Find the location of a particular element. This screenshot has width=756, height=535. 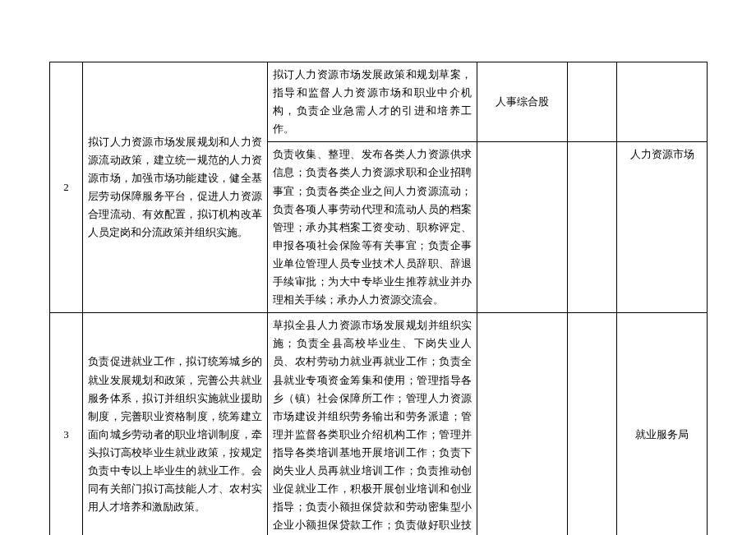

ext-col-2: 人力资源市场 is located at coordinates (662, 228).